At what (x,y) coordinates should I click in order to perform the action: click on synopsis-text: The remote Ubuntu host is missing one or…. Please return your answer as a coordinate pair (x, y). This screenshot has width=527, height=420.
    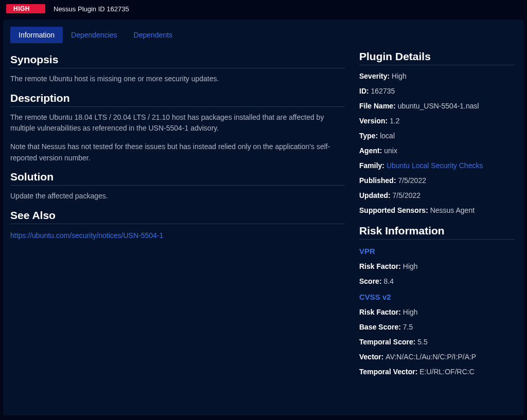
    Looking at the image, I should click on (178, 79).